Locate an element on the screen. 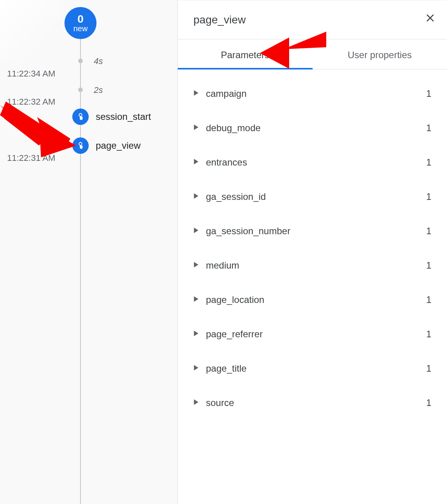  timestamp-label: 11:22:34 AM is located at coordinates (31, 74).